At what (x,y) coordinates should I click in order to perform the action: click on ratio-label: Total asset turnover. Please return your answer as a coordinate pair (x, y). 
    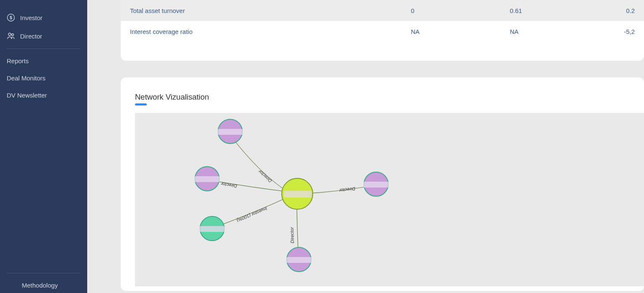
    Looking at the image, I should click on (270, 11).